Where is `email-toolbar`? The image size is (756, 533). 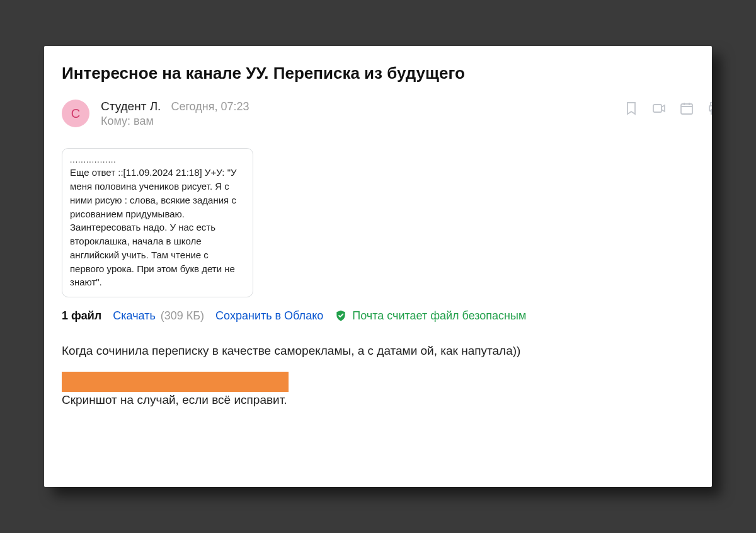 email-toolbar is located at coordinates (667, 108).